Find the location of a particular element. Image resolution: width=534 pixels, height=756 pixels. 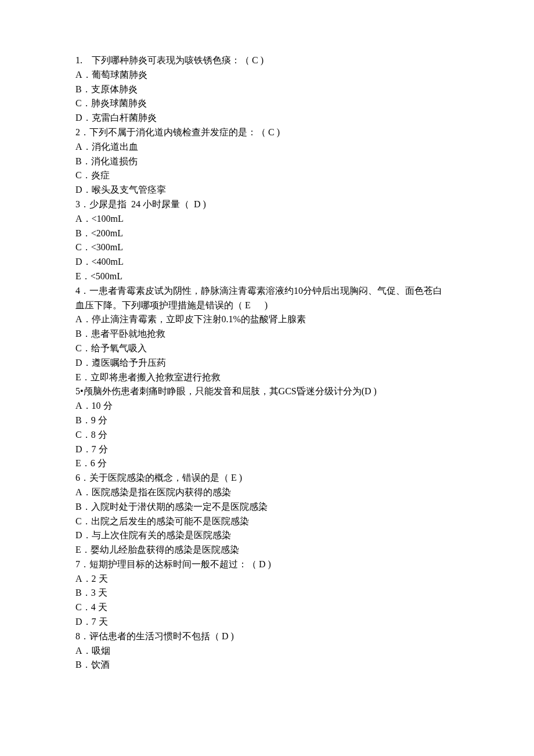

question-option: A．消化道出血 is located at coordinates (267, 147).